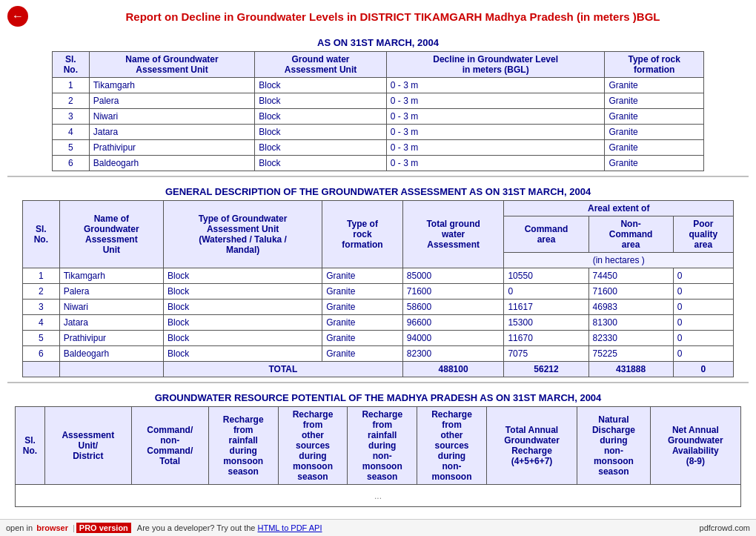 The width and height of the screenshot is (756, 536). Describe the element at coordinates (30, 446) in the screenshot. I see `col3-sl: Sl.No.` at that location.